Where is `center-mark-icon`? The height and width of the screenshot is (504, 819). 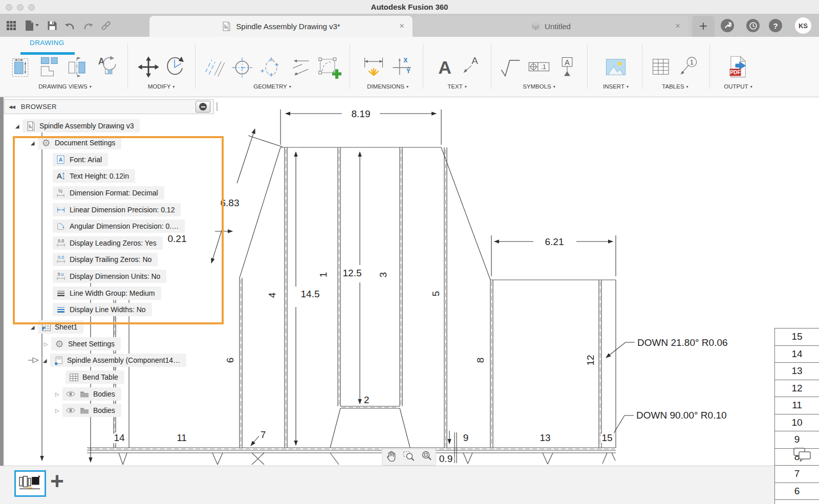
center-mark-icon is located at coordinates (242, 67).